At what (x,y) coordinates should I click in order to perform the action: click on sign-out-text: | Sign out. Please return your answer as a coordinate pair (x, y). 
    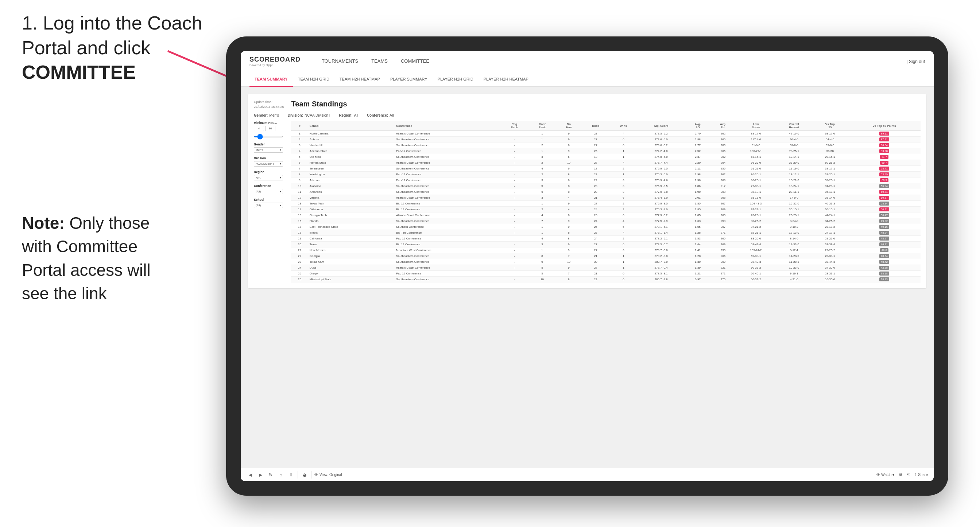
    Looking at the image, I should click on (916, 62).